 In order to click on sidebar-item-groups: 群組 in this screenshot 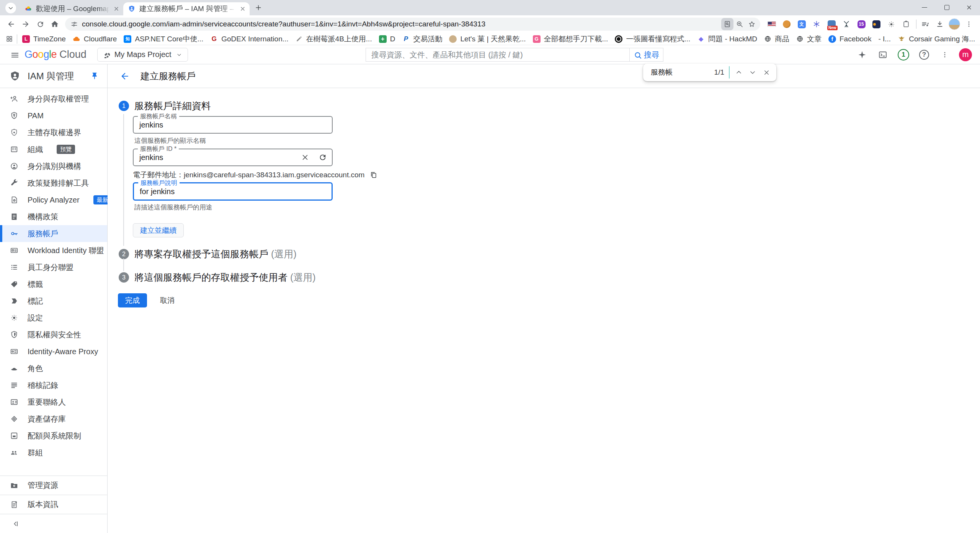, I will do `click(54, 453)`.